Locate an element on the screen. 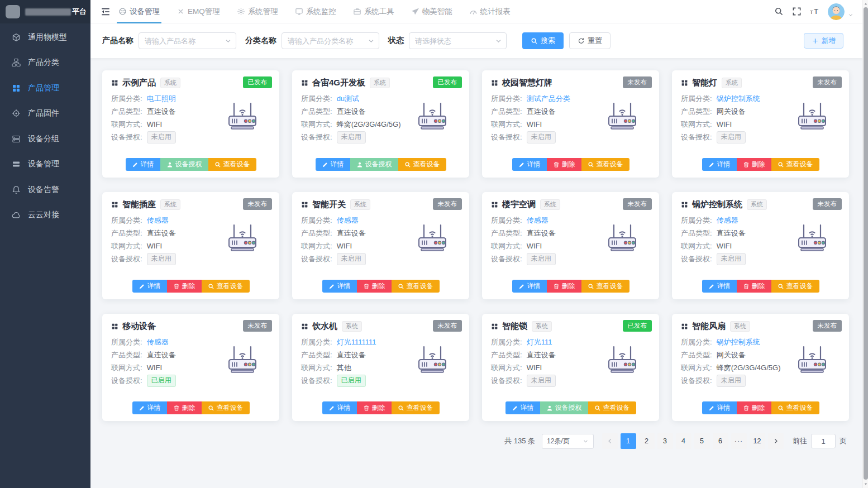 The height and width of the screenshot is (488, 868). logo-text-redacted is located at coordinates (48, 12).